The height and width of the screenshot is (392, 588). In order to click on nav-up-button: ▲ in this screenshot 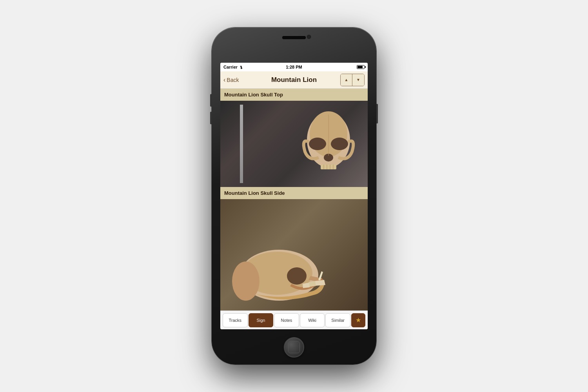, I will do `click(347, 80)`.